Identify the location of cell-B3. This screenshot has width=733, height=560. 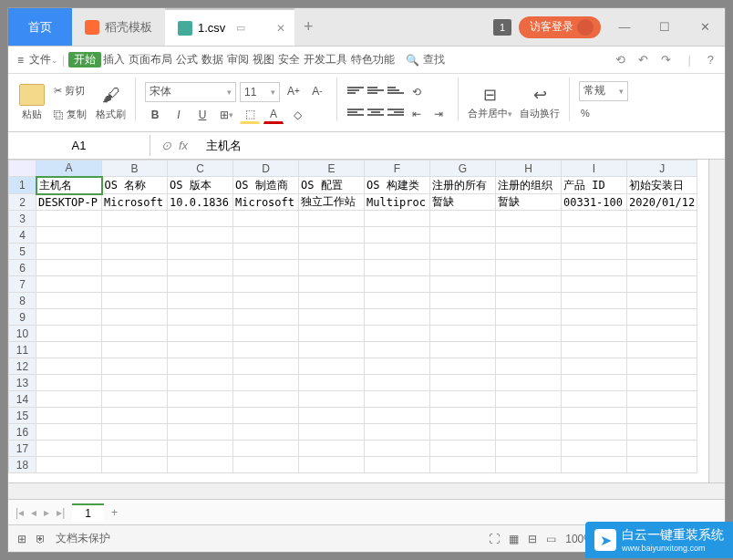
(135, 219).